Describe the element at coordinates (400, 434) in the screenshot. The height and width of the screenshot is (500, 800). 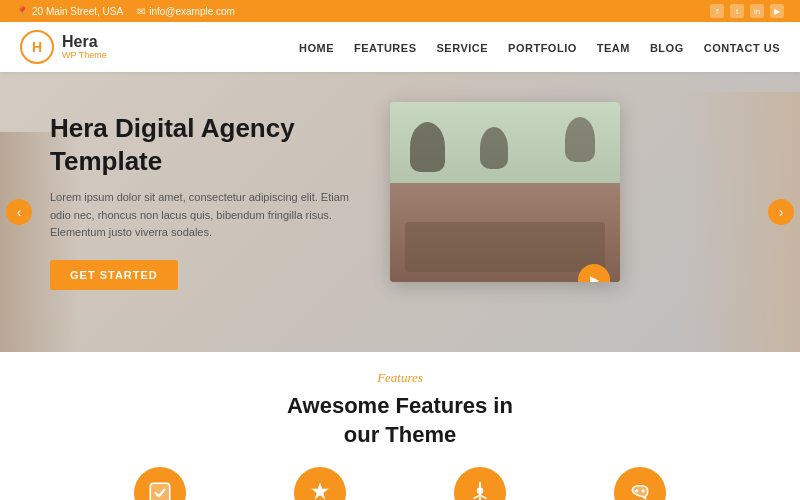
I see `features-title-line2: our Theme` at that location.